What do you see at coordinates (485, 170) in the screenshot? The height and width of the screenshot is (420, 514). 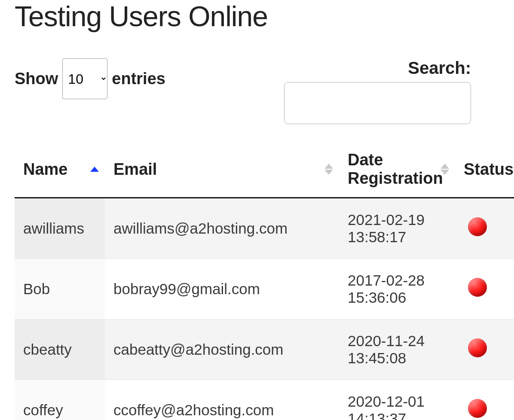 I see `column-header-status: Status` at bounding box center [485, 170].